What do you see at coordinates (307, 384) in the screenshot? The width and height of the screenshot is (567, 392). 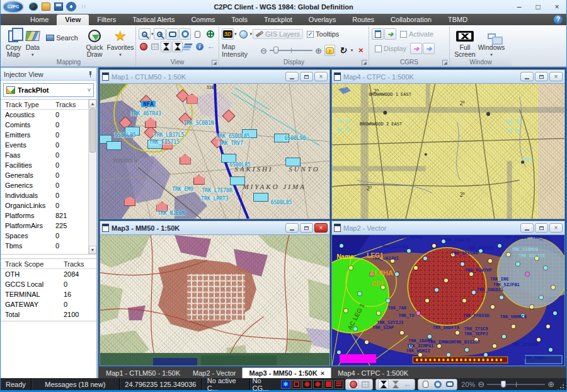 I see `status-red-circle-icon` at bounding box center [307, 384].